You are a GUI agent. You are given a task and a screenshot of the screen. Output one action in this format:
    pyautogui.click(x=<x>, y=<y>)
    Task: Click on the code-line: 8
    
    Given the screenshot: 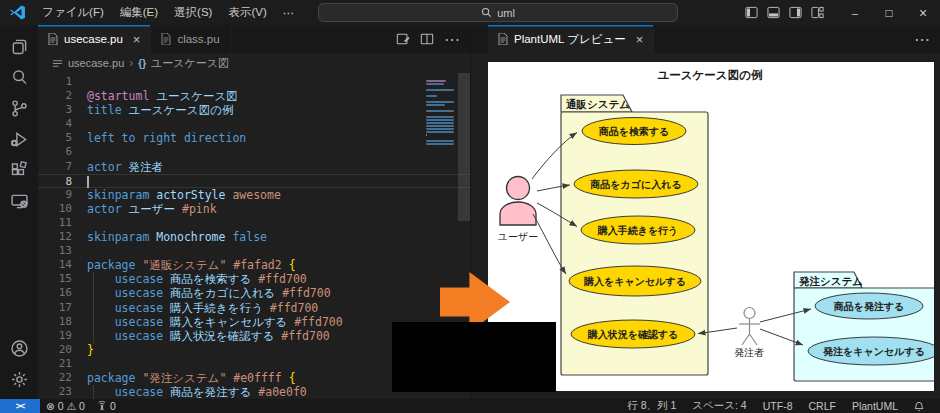 What is the action you would take?
    pyautogui.click(x=254, y=181)
    